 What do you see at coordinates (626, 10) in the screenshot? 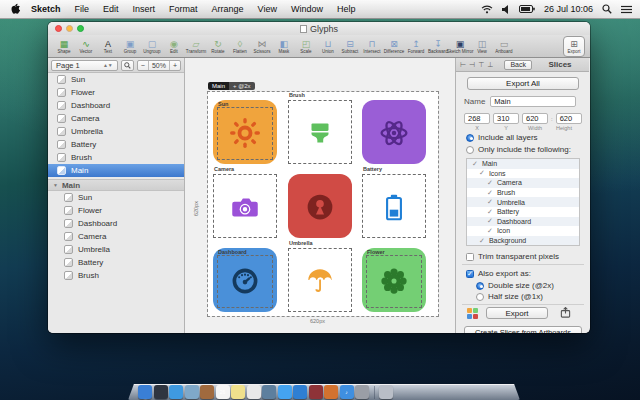
I see `notification-center-icon` at bounding box center [626, 10].